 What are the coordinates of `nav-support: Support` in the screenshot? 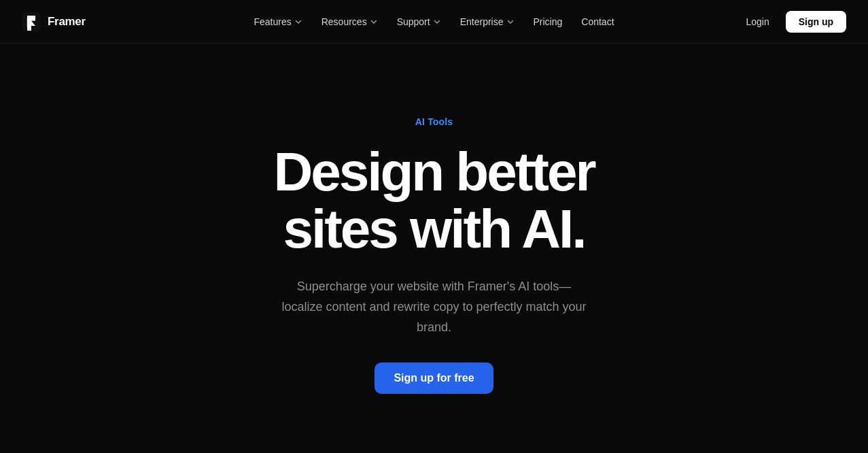 It's located at (419, 22).